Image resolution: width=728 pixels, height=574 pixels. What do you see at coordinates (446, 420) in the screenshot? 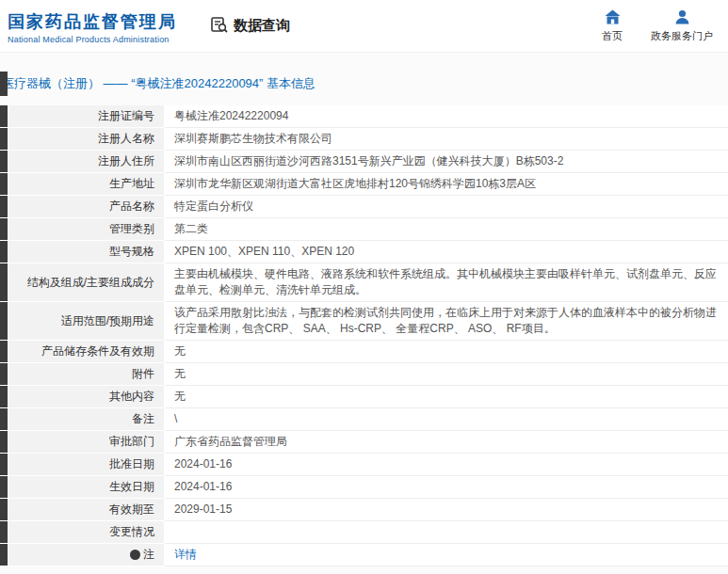
I see `row-value: \` at bounding box center [446, 420].